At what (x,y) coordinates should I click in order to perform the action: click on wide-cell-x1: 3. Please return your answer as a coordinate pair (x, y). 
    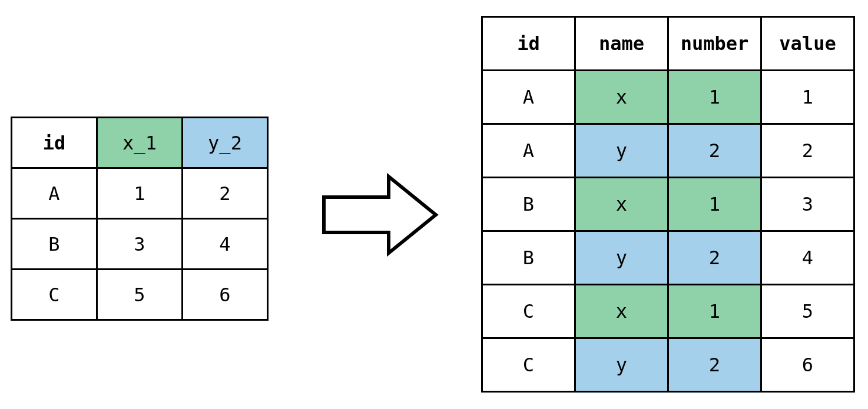
    Looking at the image, I should click on (140, 244).